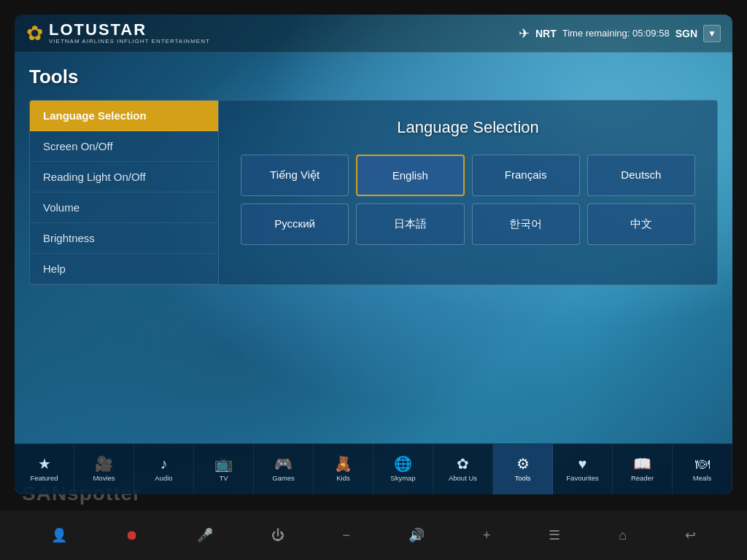 The height and width of the screenshot is (560, 747). I want to click on tools-icon: ⚙, so click(523, 464).